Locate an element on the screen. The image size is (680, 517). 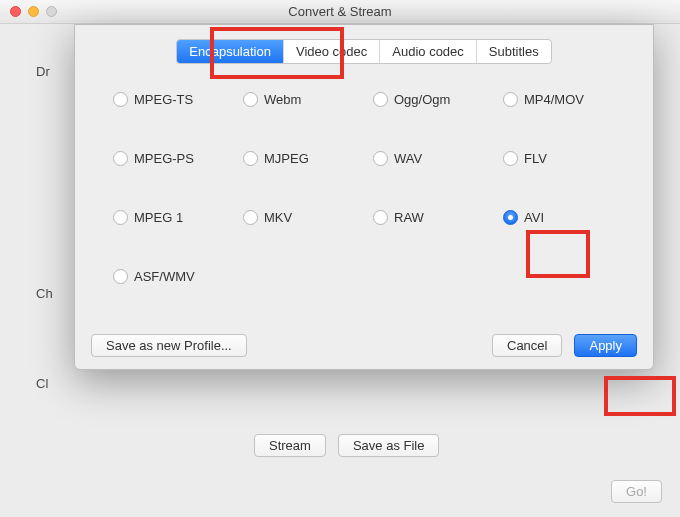
window-titlebar: Convert & Stream is located at coordinates (340, 12).